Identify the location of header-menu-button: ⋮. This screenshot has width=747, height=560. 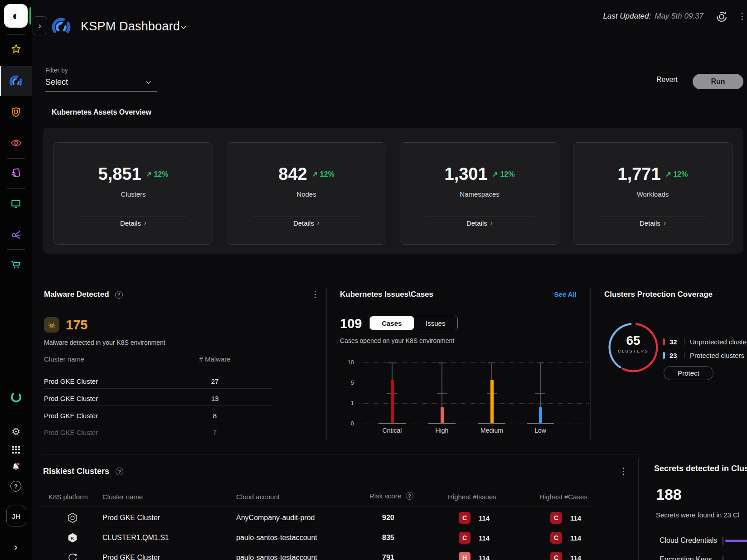
(742, 16).